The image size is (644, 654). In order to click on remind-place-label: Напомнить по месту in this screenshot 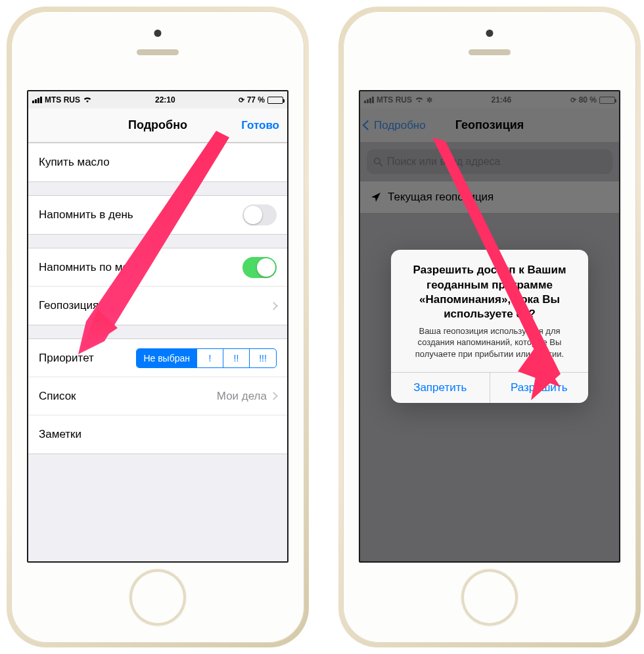, I will do `click(92, 268)`.